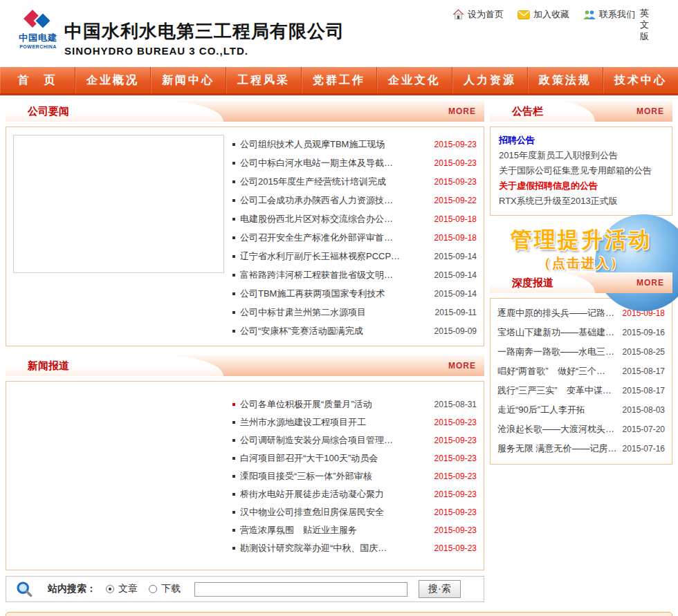 The image size is (678, 616). Describe the element at coordinates (551, 15) in the screenshot. I see `quick-link-label: 加入收藏` at that location.